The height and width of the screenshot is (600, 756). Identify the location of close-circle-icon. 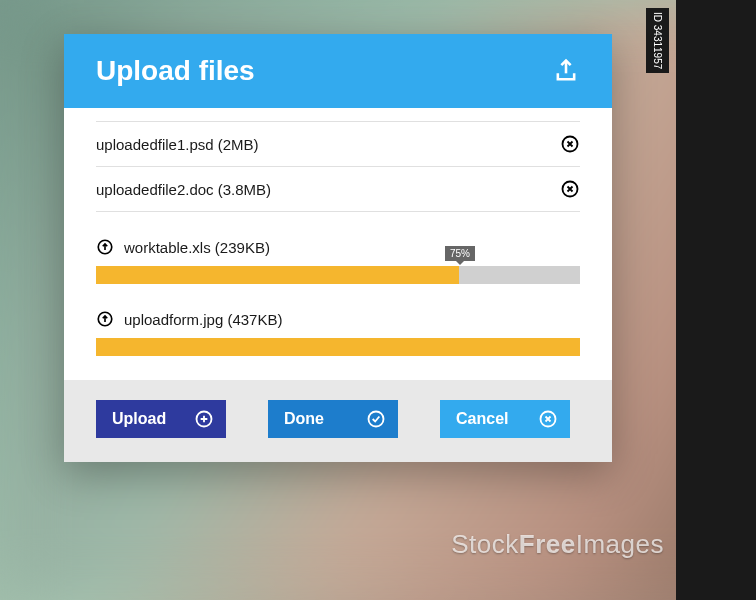
(548, 419).